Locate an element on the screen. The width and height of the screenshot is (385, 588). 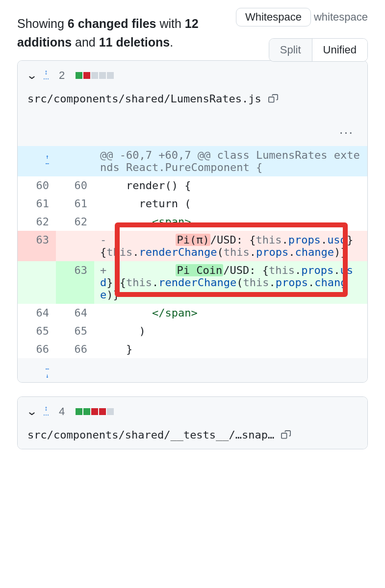
file-diff: ⌄ ↕ ⋯ 4 src/components/shared/__tests__/… is located at coordinates (192, 423).